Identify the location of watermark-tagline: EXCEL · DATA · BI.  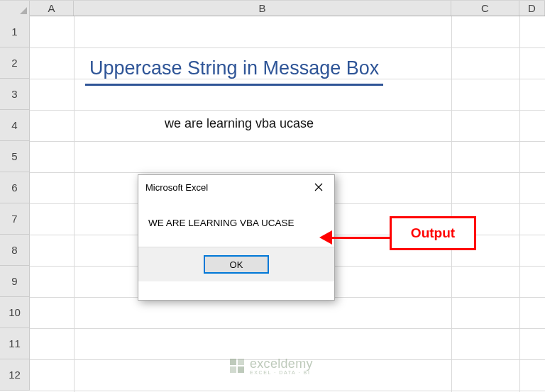
(281, 373).